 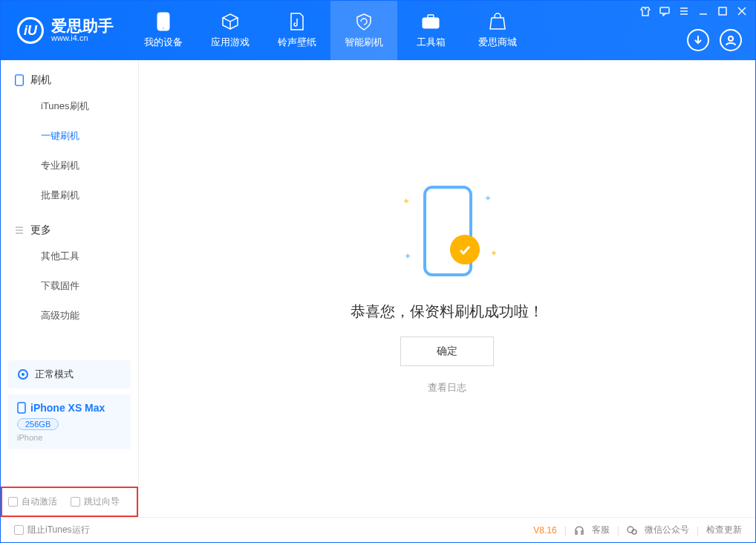 I want to click on sidebar-item-advanced: 高级功能, so click(x=70, y=316).